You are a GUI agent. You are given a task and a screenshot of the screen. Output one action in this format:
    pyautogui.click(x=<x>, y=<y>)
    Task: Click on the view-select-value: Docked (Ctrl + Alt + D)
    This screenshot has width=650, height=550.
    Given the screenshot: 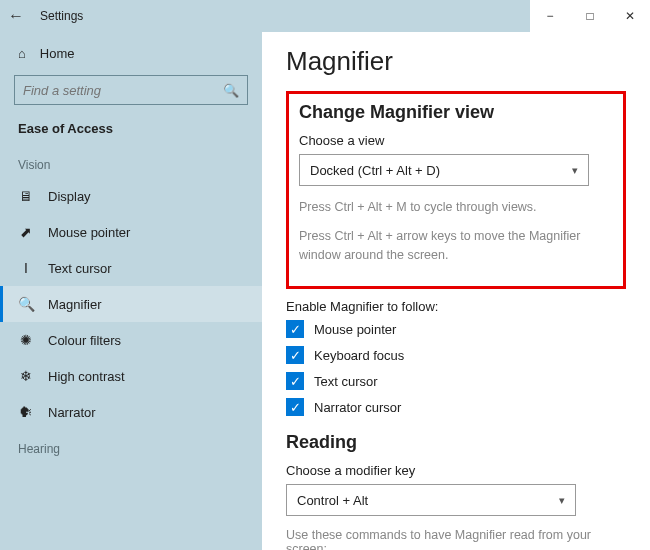 What is the action you would take?
    pyautogui.click(x=375, y=170)
    